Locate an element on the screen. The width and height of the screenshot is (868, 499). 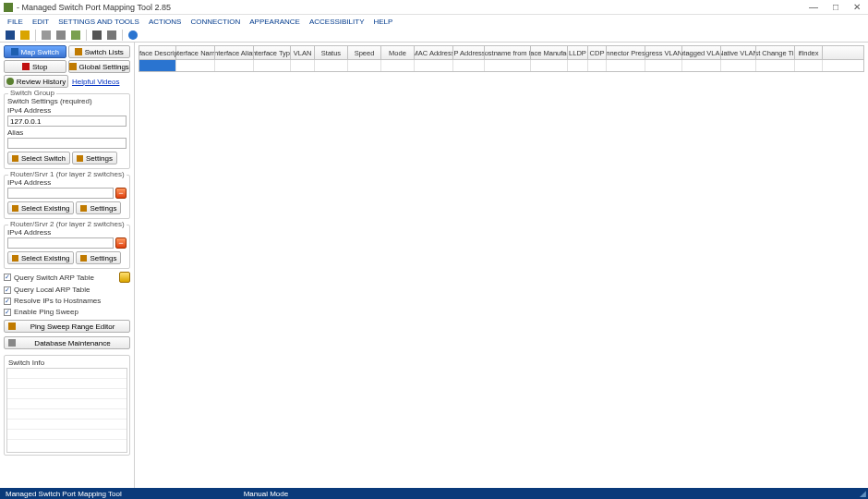
column-header: IP Address is located at coordinates (469, 53).